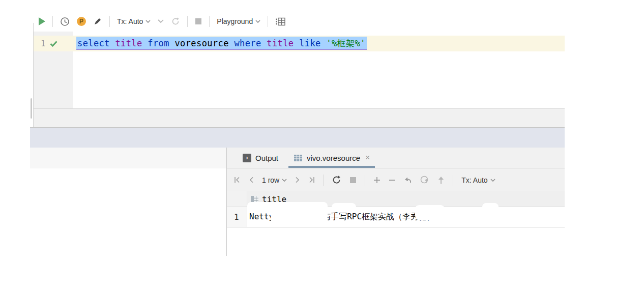  I want to click on collapsed-panel-band, so click(297, 137).